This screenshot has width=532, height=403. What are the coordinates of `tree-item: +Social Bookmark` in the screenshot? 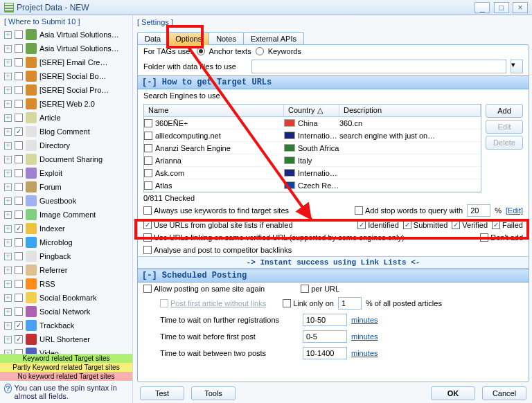 It's located at (66, 298).